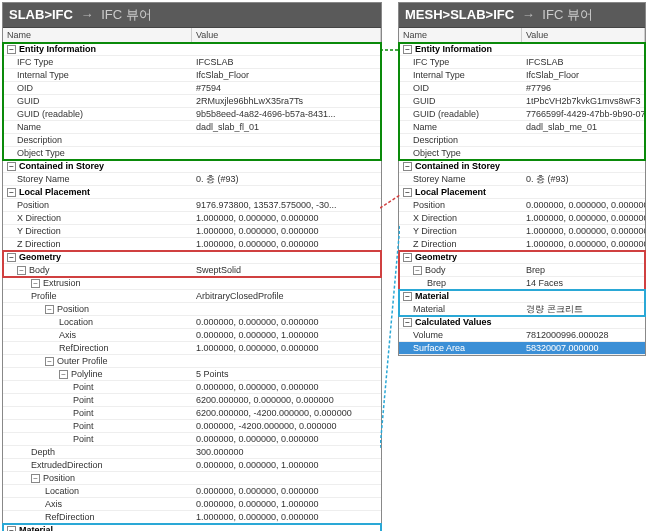  What do you see at coordinates (446, 114) in the screenshot?
I see `row-name: GUID (readable)` at bounding box center [446, 114].